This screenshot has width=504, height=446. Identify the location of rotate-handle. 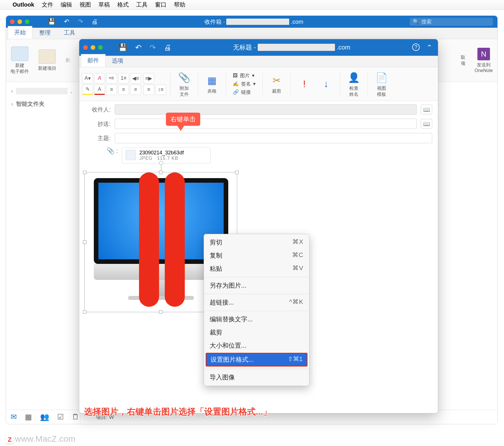
(161, 163).